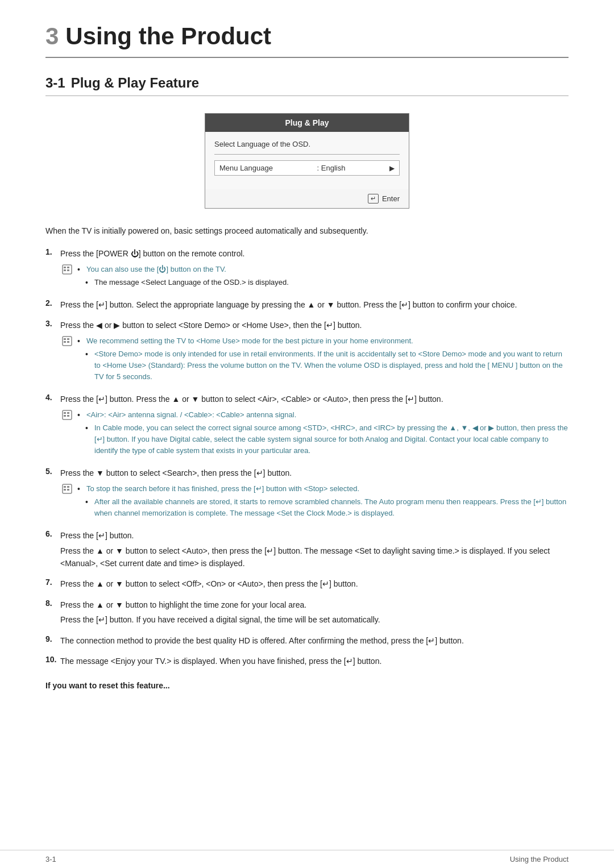 The width and height of the screenshot is (614, 868). Describe the element at coordinates (168, 36) in the screenshot. I see `chapter-title-text: Using the Product` at that location.